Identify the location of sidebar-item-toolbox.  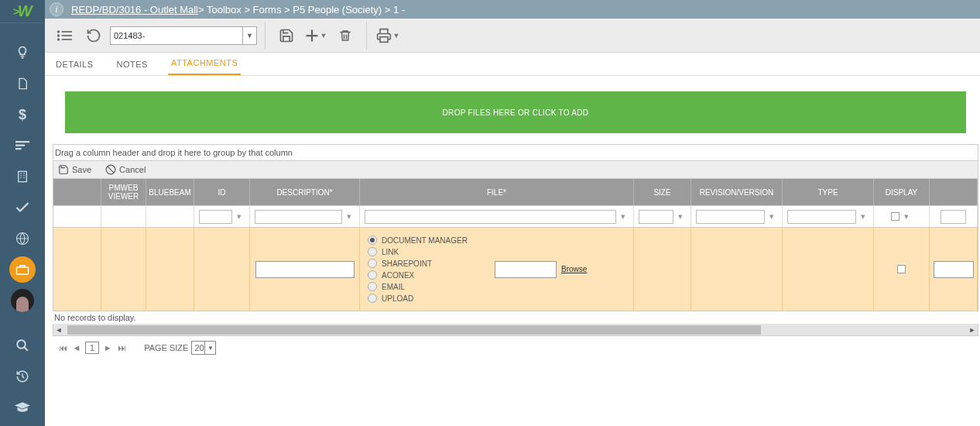
(22, 270).